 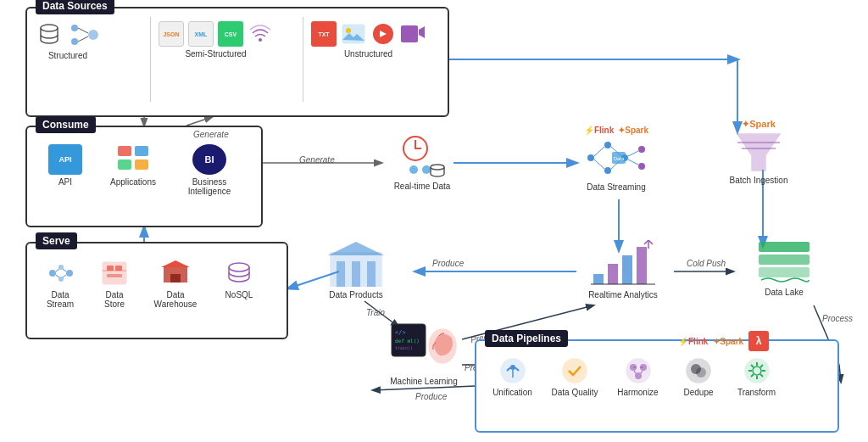 What do you see at coordinates (114, 299) in the screenshot?
I see `data-store-label: DataStore` at bounding box center [114, 299].